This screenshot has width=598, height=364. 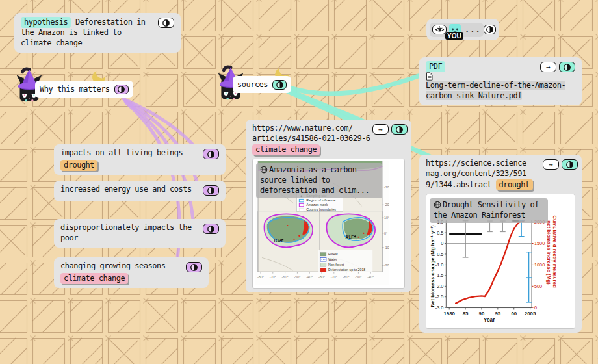 What do you see at coordinates (262, 84) in the screenshot?
I see `node-sources: sources` at bounding box center [262, 84].